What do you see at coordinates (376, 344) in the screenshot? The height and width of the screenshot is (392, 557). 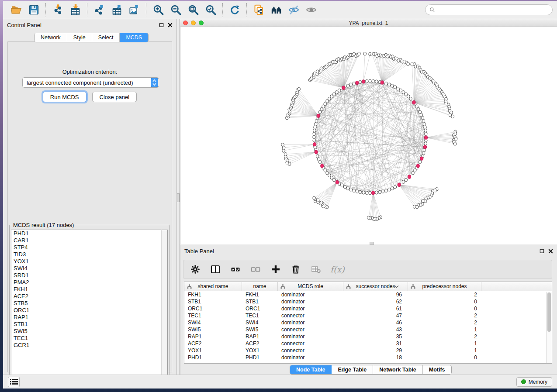 I see `cell-successor-nodes: 31` at bounding box center [376, 344].